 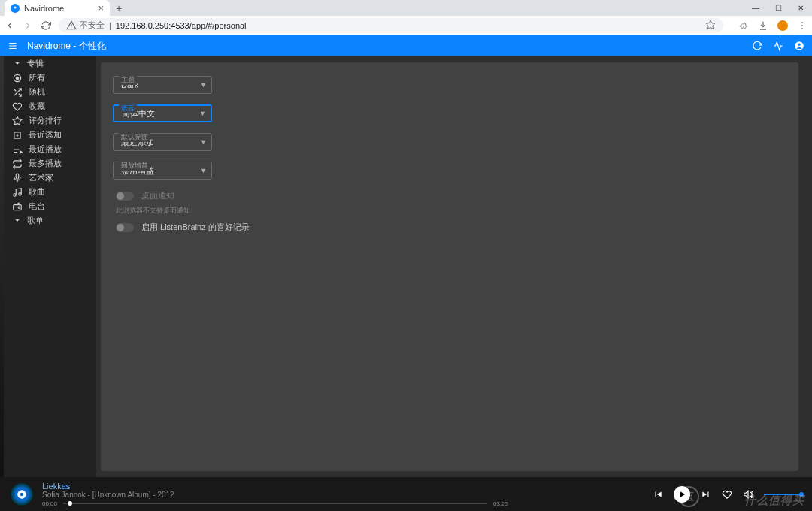 I want to click on tab-title: Navidrome, so click(x=44, y=8).